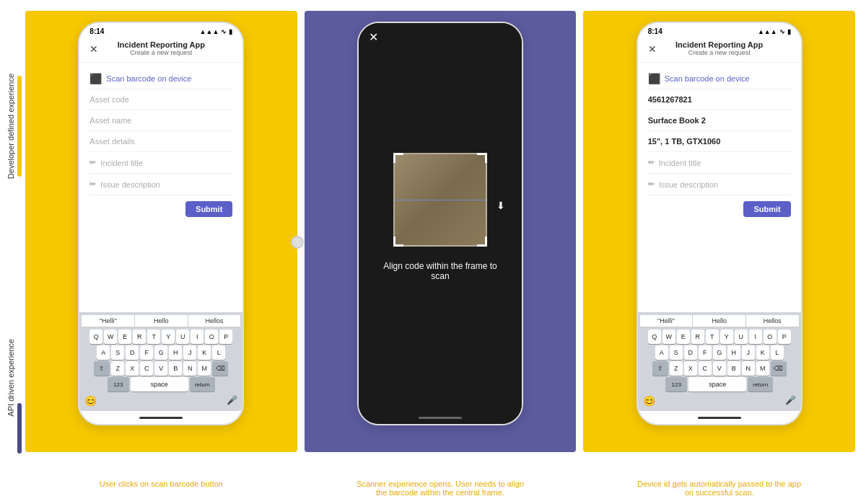  What do you see at coordinates (720, 368) in the screenshot?
I see `p3-key-v: V` at bounding box center [720, 368].